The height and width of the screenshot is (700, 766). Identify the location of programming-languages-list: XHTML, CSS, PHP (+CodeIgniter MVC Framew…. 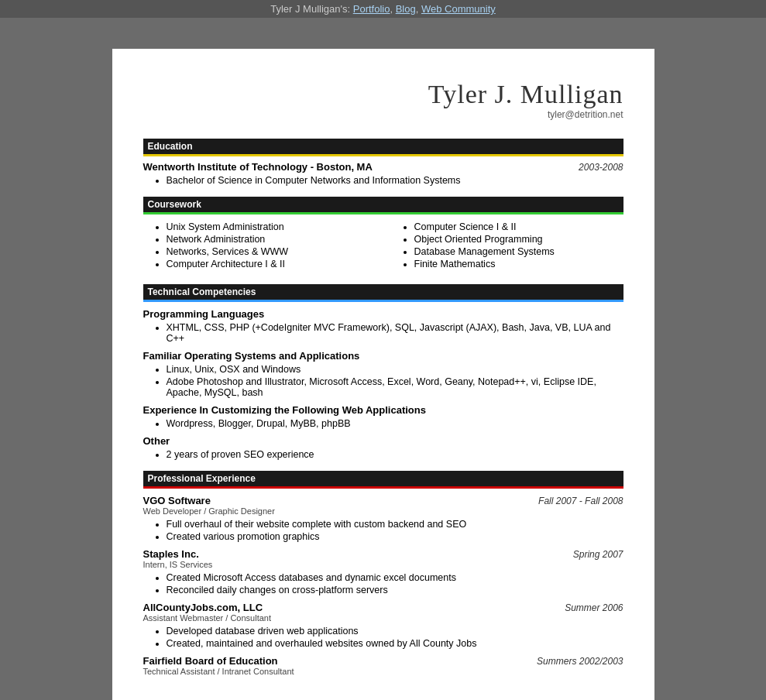
(395, 333).